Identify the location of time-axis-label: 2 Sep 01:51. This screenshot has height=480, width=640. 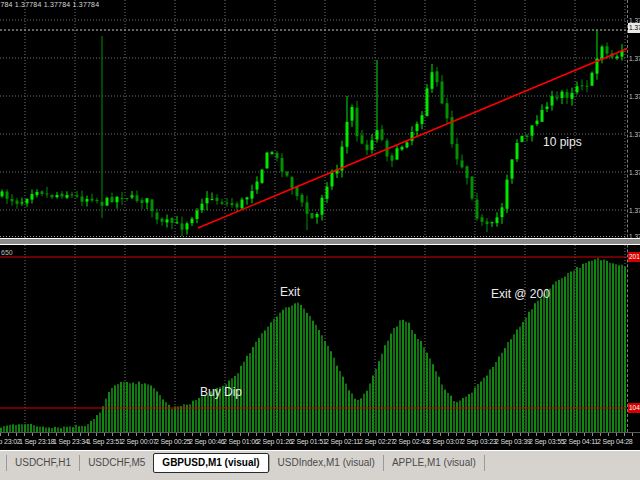
(309, 442).